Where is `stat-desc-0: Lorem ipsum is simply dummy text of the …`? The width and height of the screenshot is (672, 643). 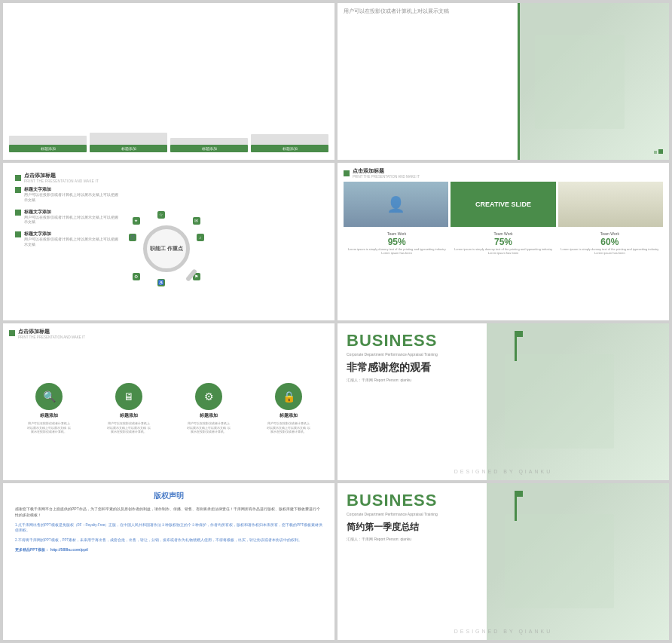
stat-desc-0: Lorem ipsum is simply dummy text of the … is located at coordinates (396, 251).